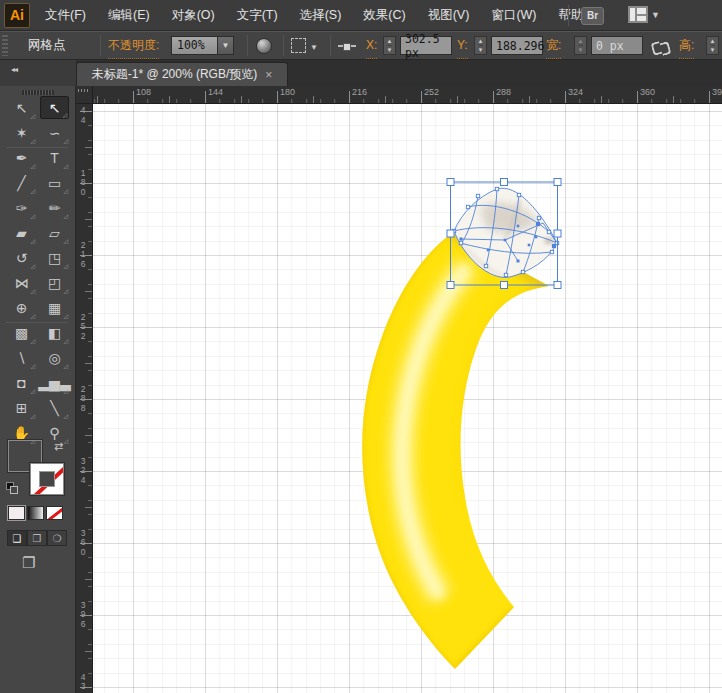 The image size is (722, 693). What do you see at coordinates (22, 132) in the screenshot?
I see `magic-wand-tool: ✶◿` at bounding box center [22, 132].